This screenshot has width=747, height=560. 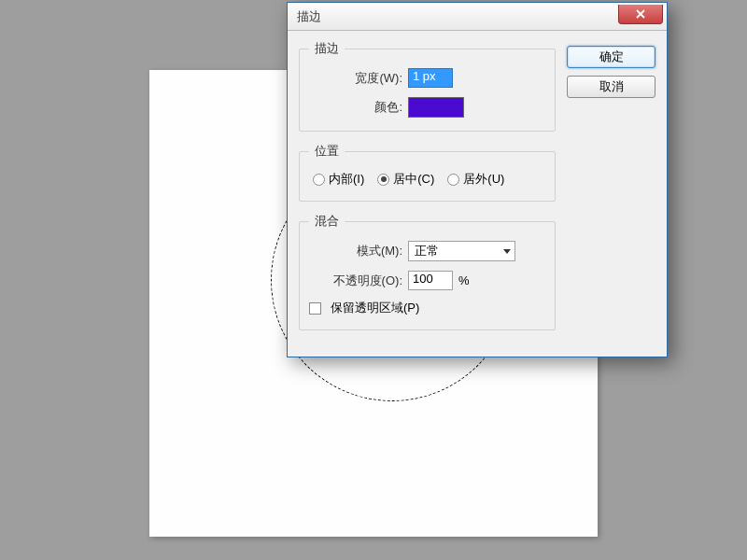 I want to click on blend-legend: 混合, so click(x=327, y=221).